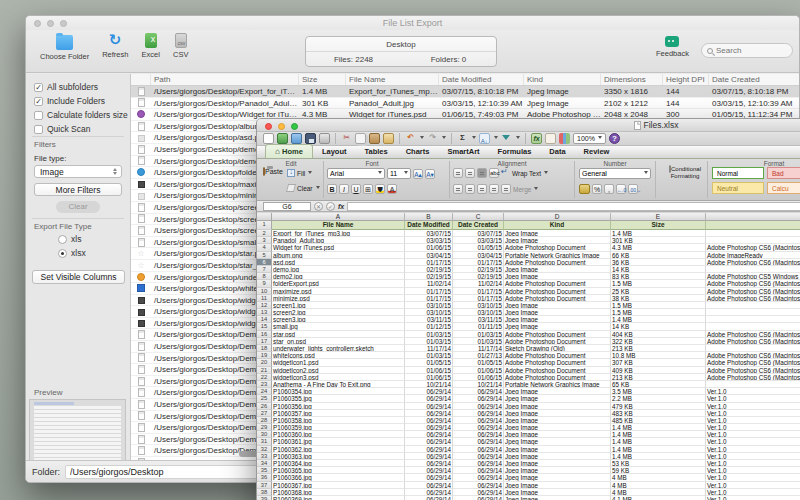 The image size is (800, 500). Describe the element at coordinates (753, 384) in the screenshot. I see `cell` at that location.